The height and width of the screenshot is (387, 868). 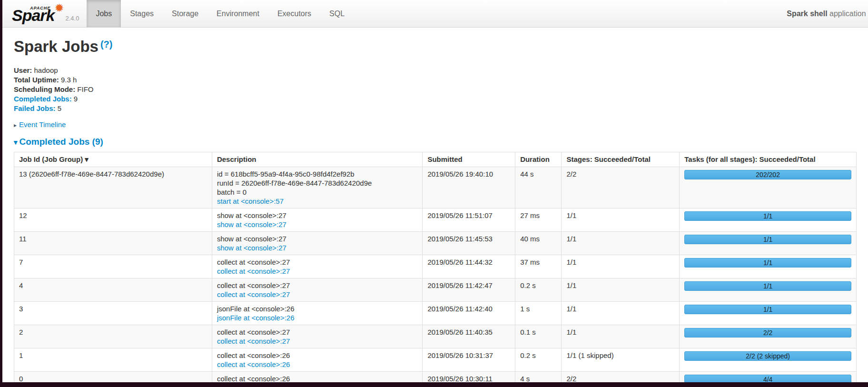 What do you see at coordinates (317, 267) in the screenshot?
I see `job-description-cell: collect at <console>:27collect at <conso…` at bounding box center [317, 267].